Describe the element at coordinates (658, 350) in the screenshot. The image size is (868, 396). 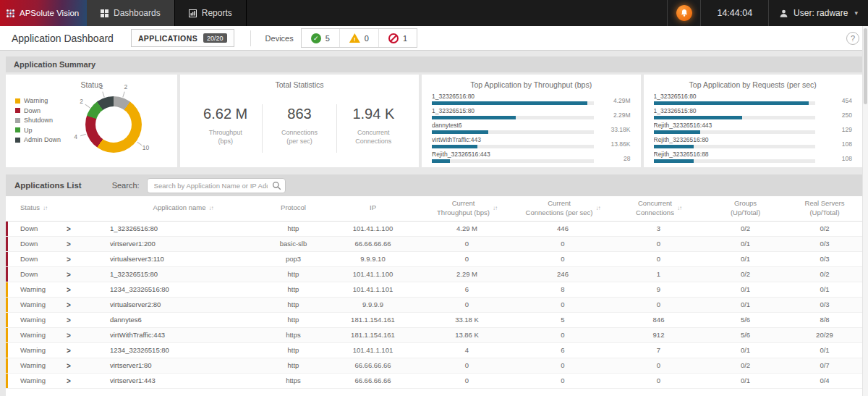
I see `concurrent-cell: 7` at that location.